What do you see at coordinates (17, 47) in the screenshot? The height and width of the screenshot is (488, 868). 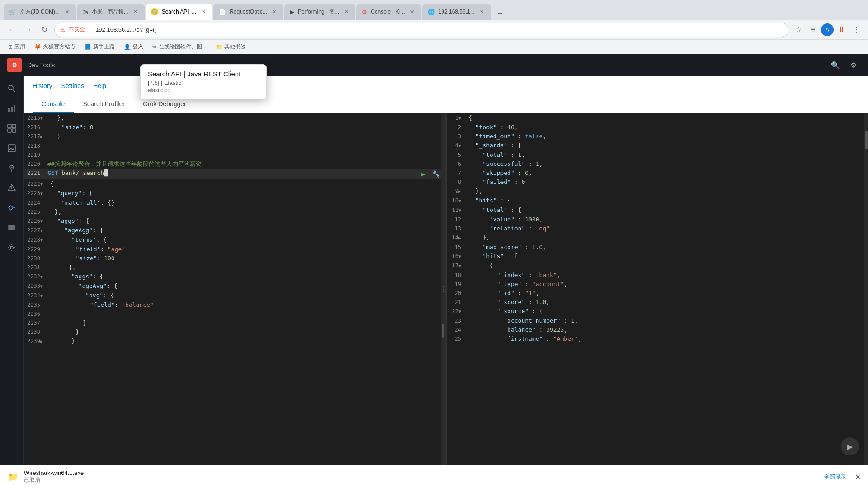 I see `bookmark-apps: ⊞ 应用` at bounding box center [17, 47].